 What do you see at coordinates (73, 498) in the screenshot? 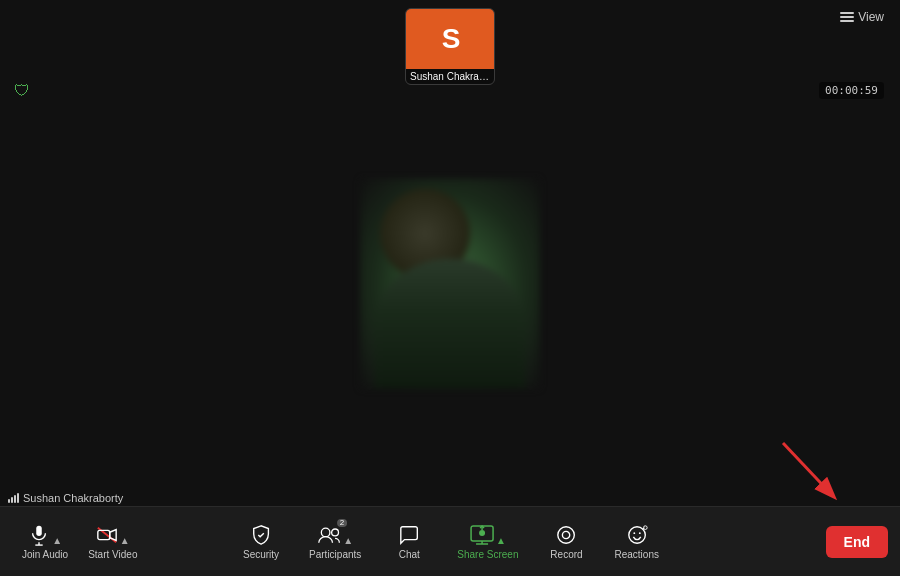
I see `user-name-text: Sushan Chakraborty` at bounding box center [73, 498].